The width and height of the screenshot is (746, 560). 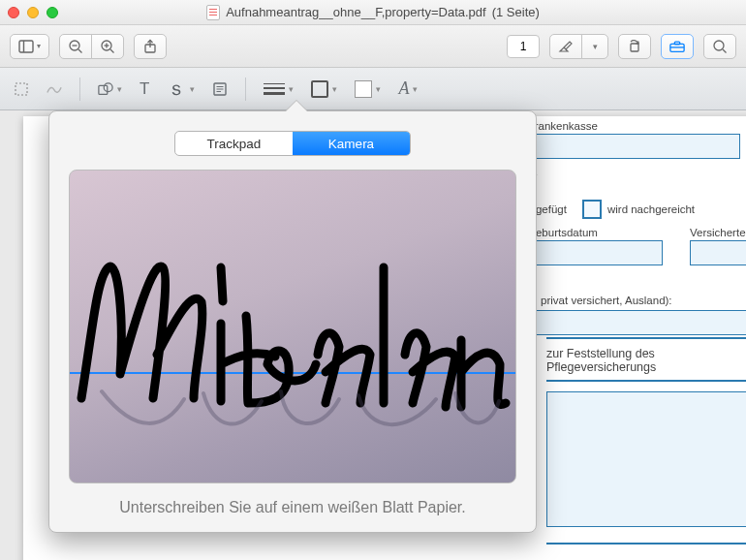 What do you see at coordinates (26, 47) in the screenshot?
I see `sidebar-icon` at bounding box center [26, 47].